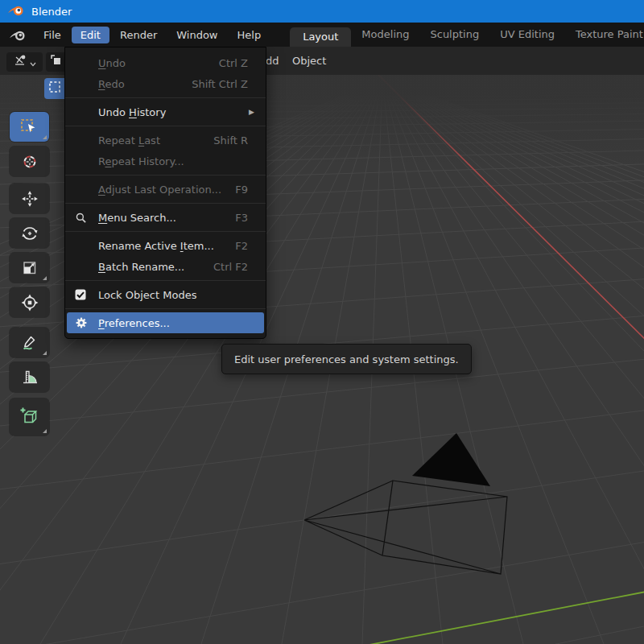  Describe the element at coordinates (272, 61) in the screenshot. I see `header-menu-add-partial: dd` at that location.